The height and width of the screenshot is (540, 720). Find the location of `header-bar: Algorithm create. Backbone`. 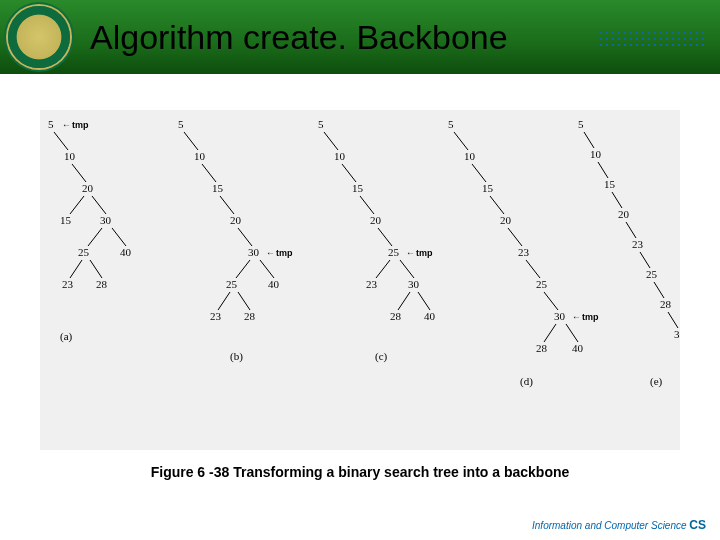

header-bar: Algorithm create. Backbone is located at coordinates (360, 37).